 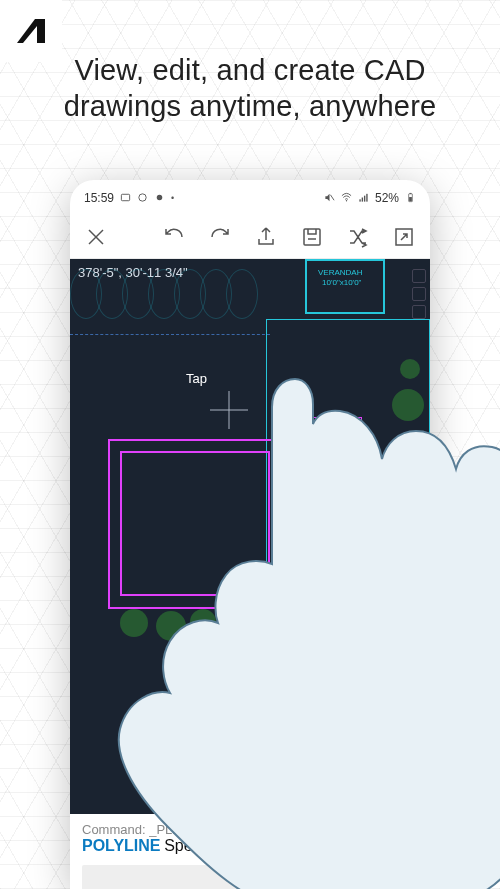 I want to click on command-history-line: Command: _PLINE, so click(x=250, y=830).